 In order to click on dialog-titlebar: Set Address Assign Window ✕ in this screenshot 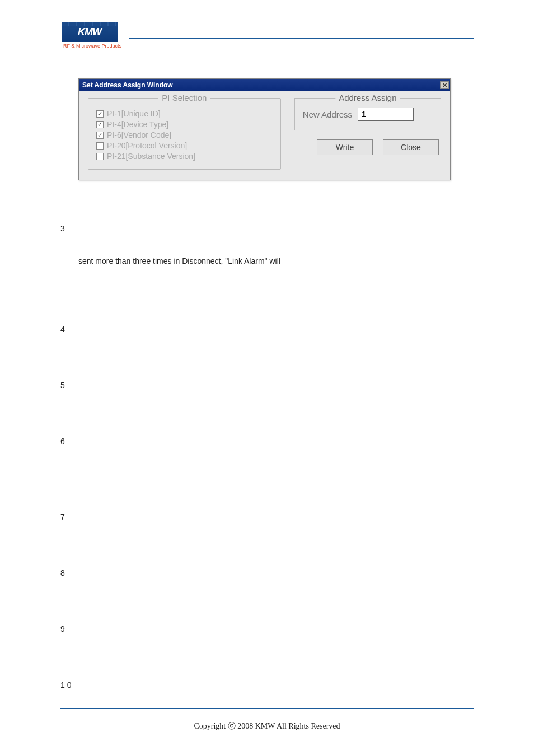, I will do `click(264, 85)`.